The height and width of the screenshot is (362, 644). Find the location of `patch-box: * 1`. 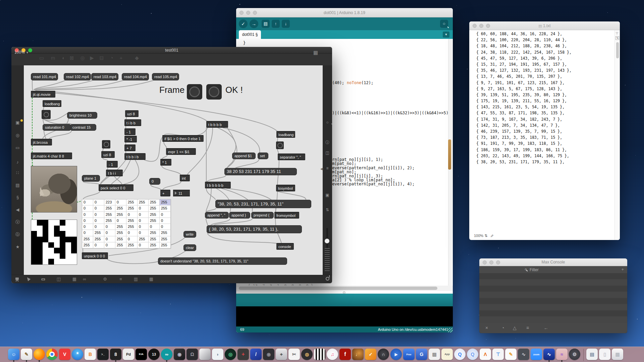

patch-box: * 1 is located at coordinates (166, 162).